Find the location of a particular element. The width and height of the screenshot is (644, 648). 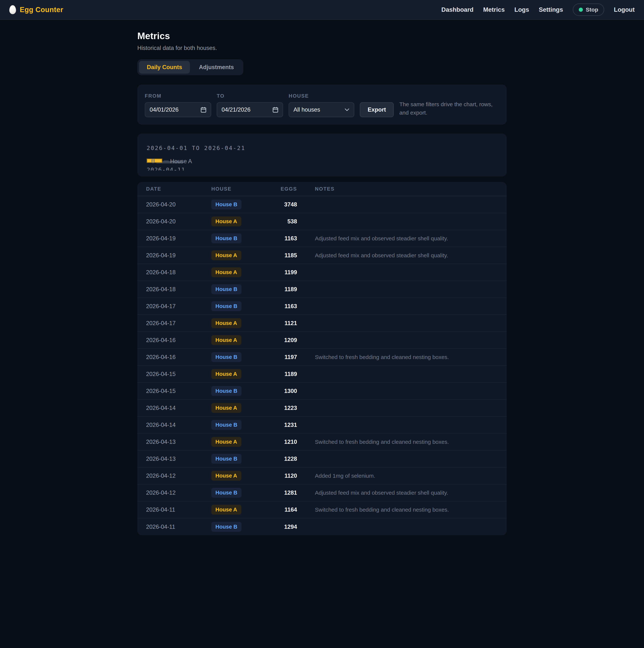

filter-helper-text: The same filters drive the chart, rows, … is located at coordinates (449, 109).